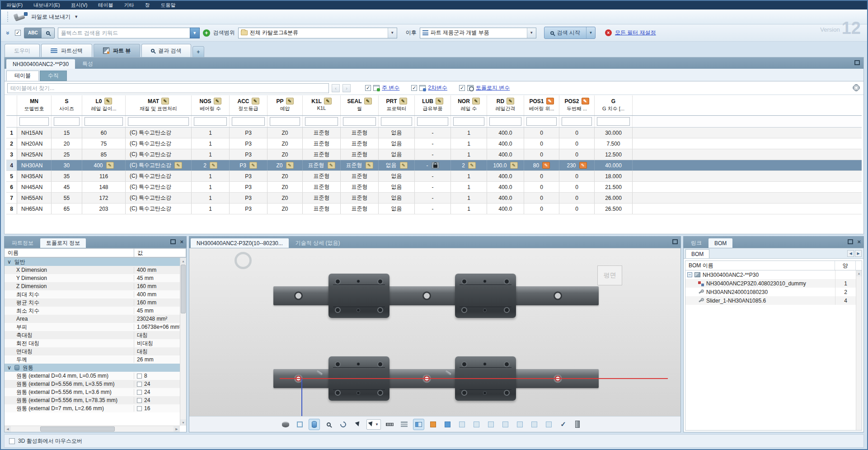  I want to click on add-tab-button: +, so click(198, 52).